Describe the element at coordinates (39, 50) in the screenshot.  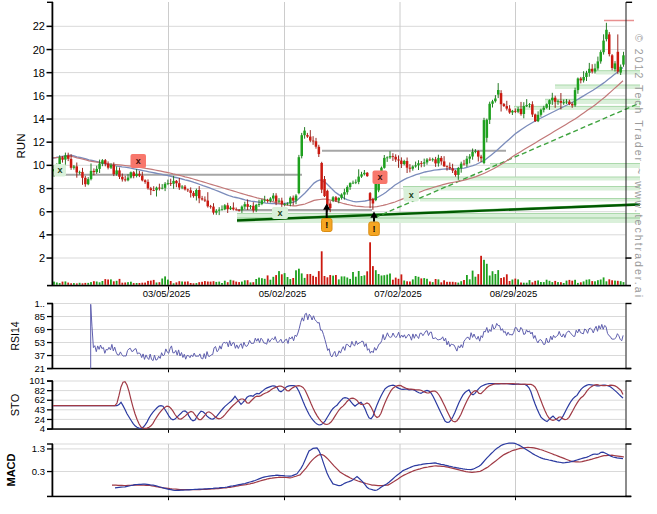
I see `svg-text: 20` at that location.